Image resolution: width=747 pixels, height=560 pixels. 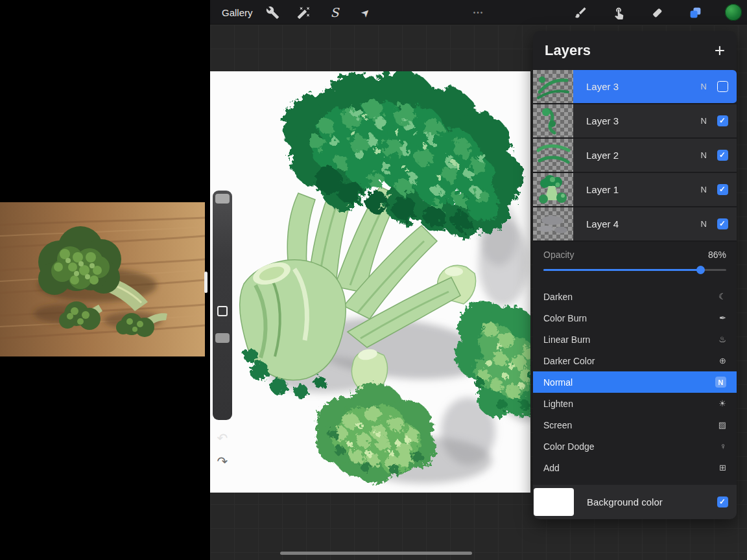 I want to click on layers-panel-title: Layers, so click(x=568, y=51).